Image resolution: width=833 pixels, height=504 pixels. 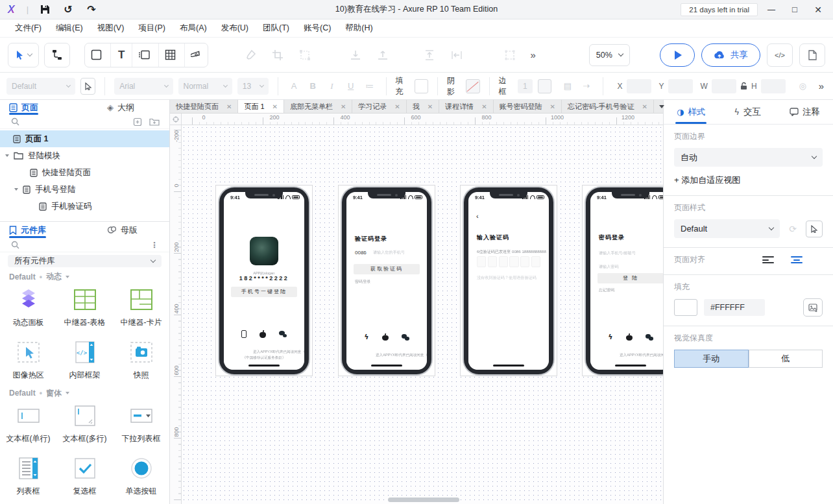 I want to click on page-style-select: Default, so click(x=727, y=228).